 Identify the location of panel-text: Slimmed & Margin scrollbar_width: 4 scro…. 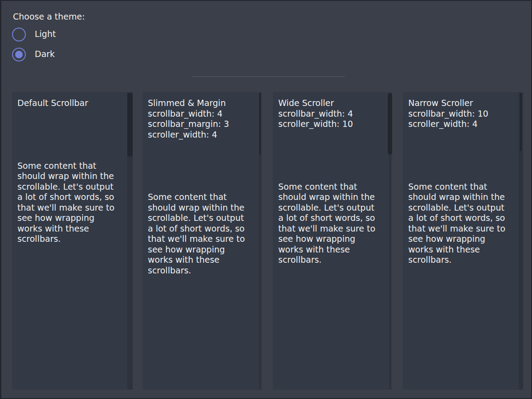
(201, 184).